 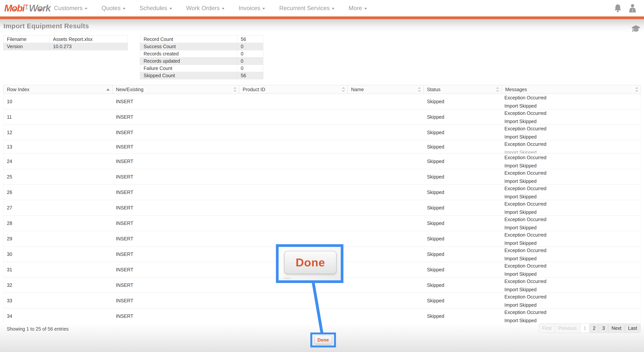 I want to click on column-header-new-existing: New/Existing, so click(x=176, y=89).